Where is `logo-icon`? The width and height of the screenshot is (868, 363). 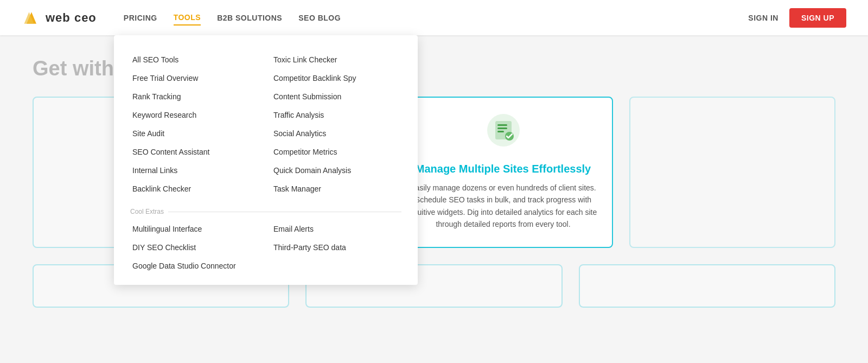 logo-icon is located at coordinates (31, 18).